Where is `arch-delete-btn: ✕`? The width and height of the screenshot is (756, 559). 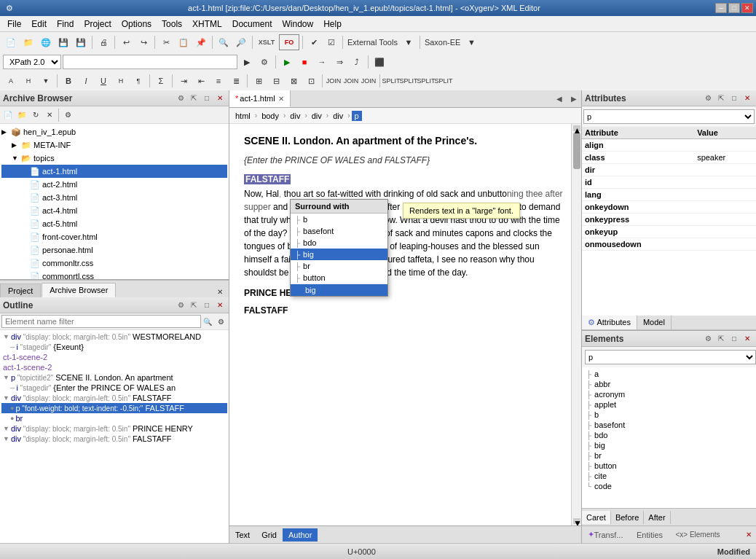
arch-delete-btn: ✕ is located at coordinates (50, 115).